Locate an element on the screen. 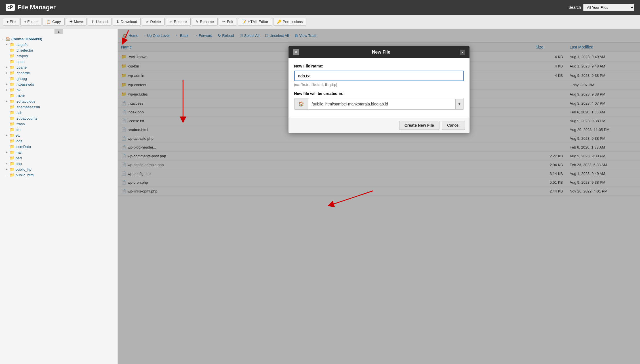  sidebar-scroll-up: ▲ is located at coordinates (59, 31).